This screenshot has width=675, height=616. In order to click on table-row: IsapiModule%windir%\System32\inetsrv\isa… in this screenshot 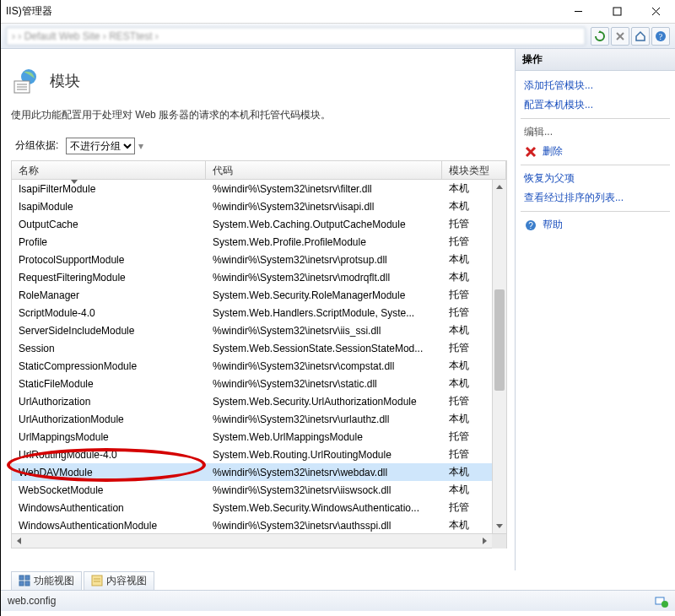, I will do `click(251, 206)`.